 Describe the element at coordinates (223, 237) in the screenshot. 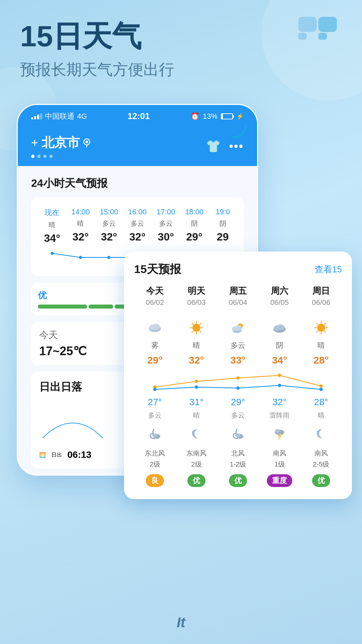

I see `hour-temp-6: 29` at that location.